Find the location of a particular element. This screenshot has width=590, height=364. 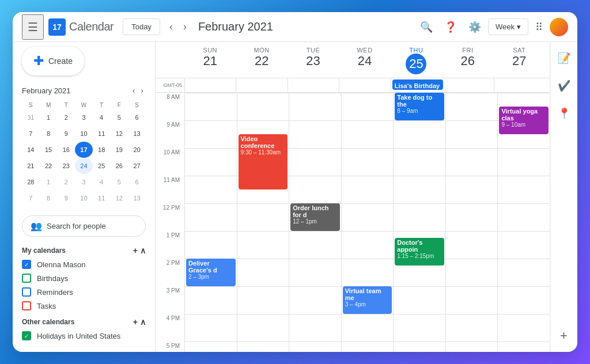

day-header-thu: THU 25 is located at coordinates (416, 60).